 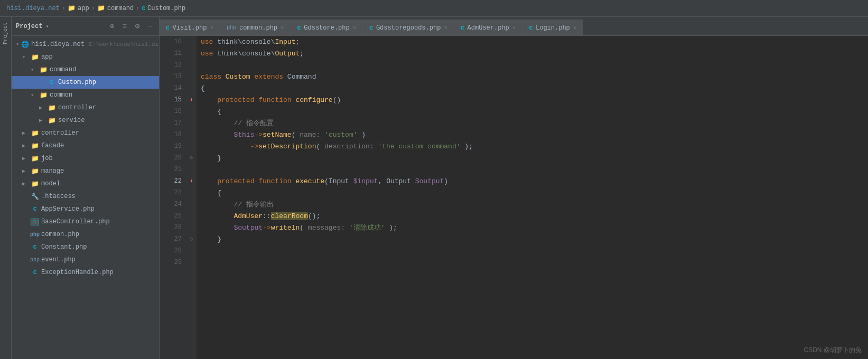 What do you see at coordinates (100, 57) in the screenshot?
I see `tree-label-app: app` at bounding box center [100, 57].